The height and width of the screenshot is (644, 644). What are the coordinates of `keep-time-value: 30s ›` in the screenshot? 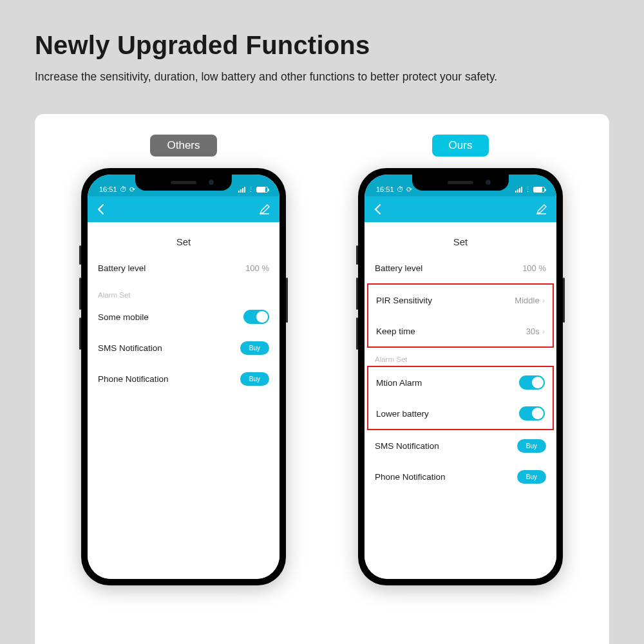 It's located at (536, 331).